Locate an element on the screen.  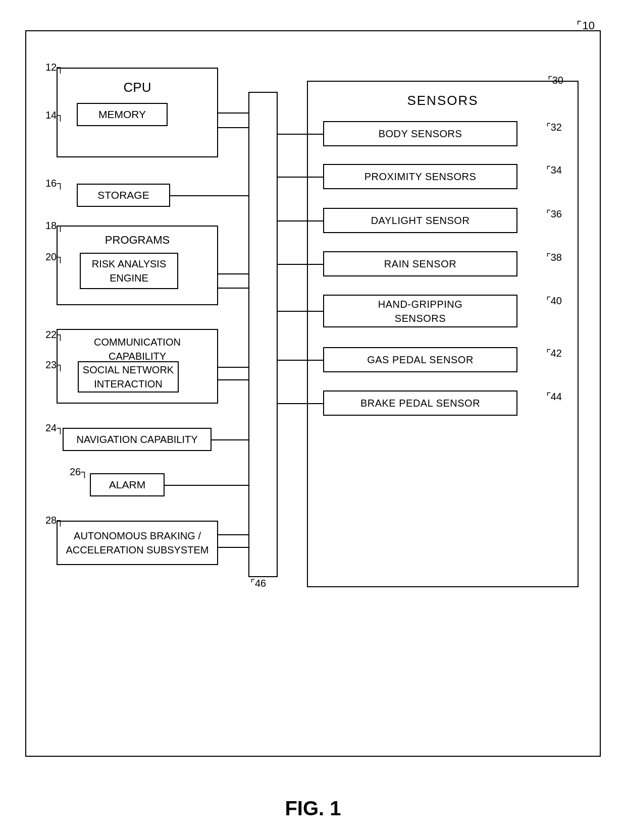
fig-label: FIG. 1 is located at coordinates (313, 808).